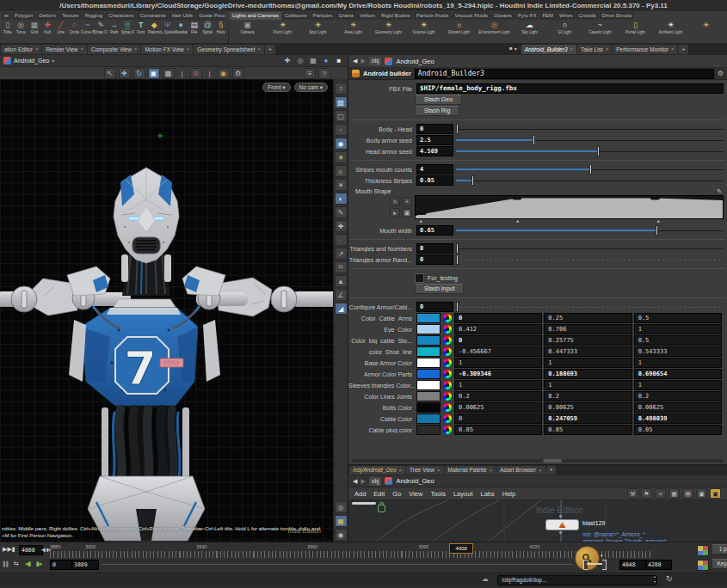  Describe the element at coordinates (339, 60) in the screenshot. I see `swatch-icon: ■` at that location.